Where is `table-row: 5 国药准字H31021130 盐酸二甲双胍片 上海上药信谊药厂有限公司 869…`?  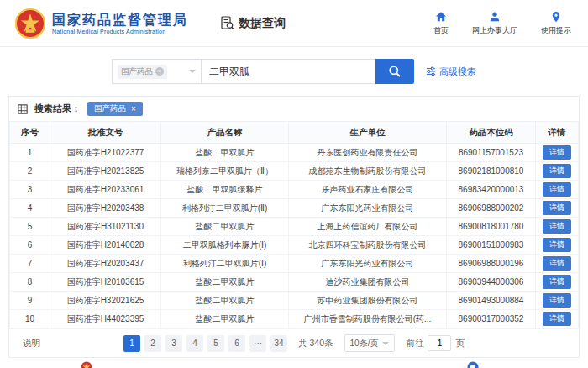
table-row: 5 国药准字H31021130 盐酸二甲双胍片 上海上药信谊药厂有限公司 869… is located at coordinates (294, 227).